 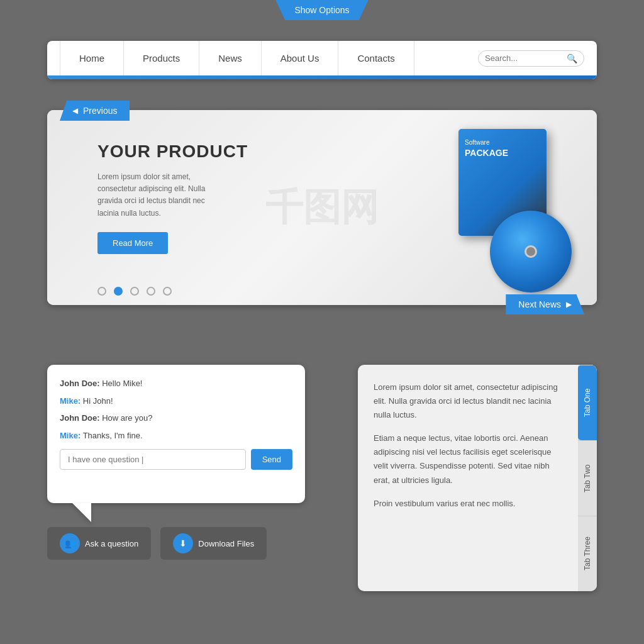 I want to click on next-label: Next News, so click(x=540, y=304).